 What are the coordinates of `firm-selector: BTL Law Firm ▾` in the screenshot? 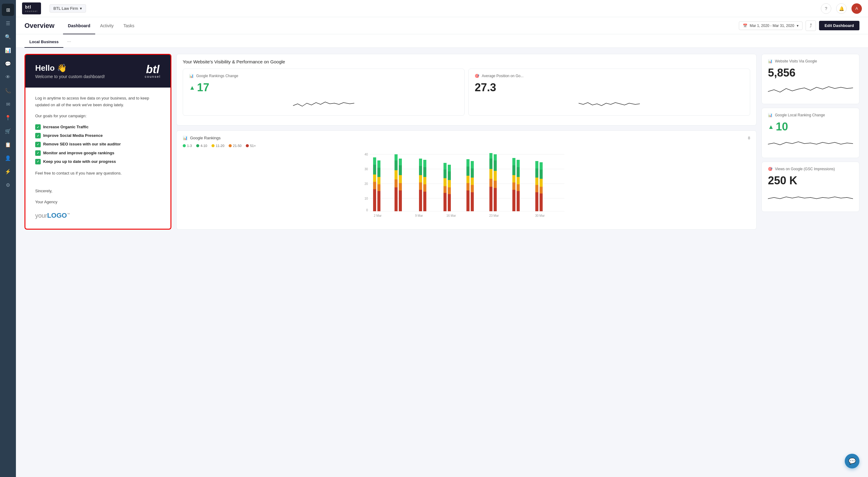 It's located at (68, 8).